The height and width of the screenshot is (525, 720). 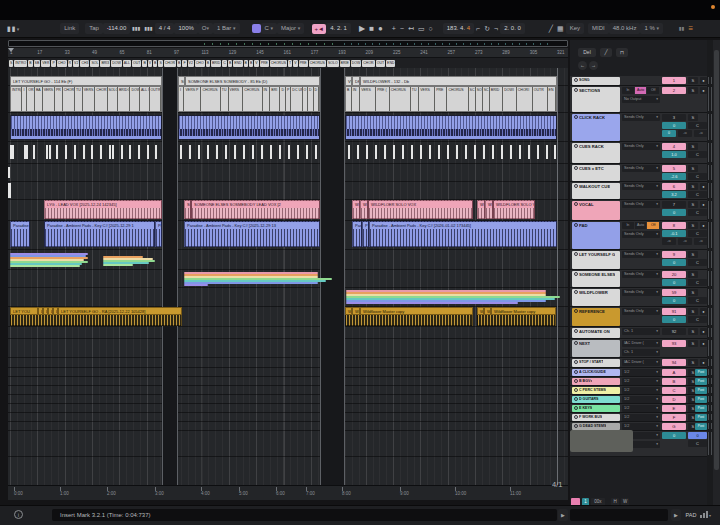 I want to click on track-header-e-keys: E KEYS1/2▾ESPost, so click(x=638, y=408).